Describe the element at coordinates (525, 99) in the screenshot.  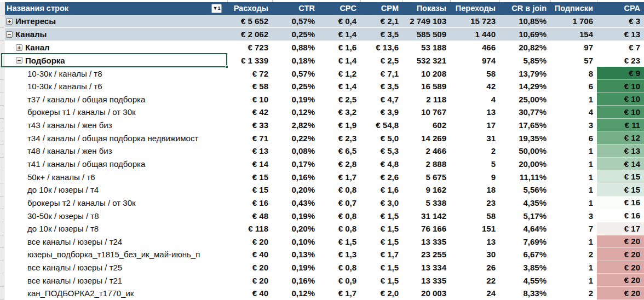
I see `cell-cr-join: 25,00%` at that location.